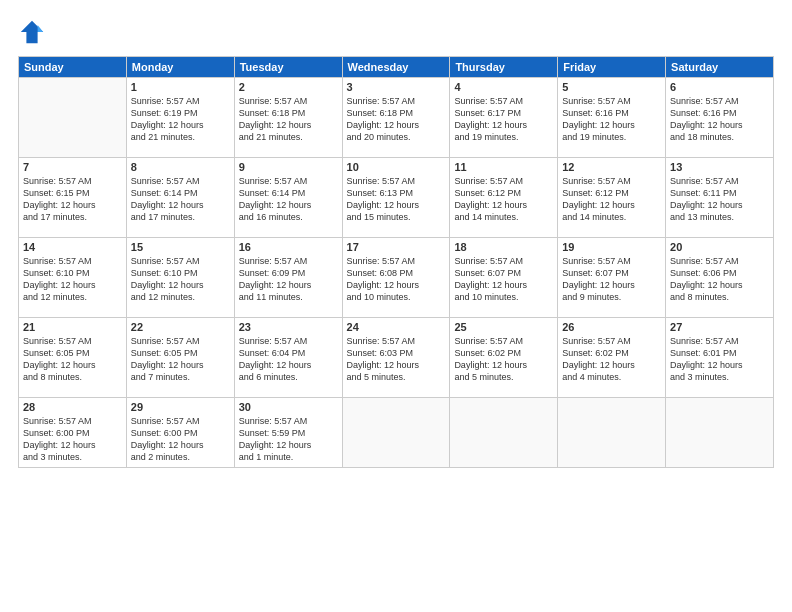  I want to click on day-number: 27, so click(720, 327).